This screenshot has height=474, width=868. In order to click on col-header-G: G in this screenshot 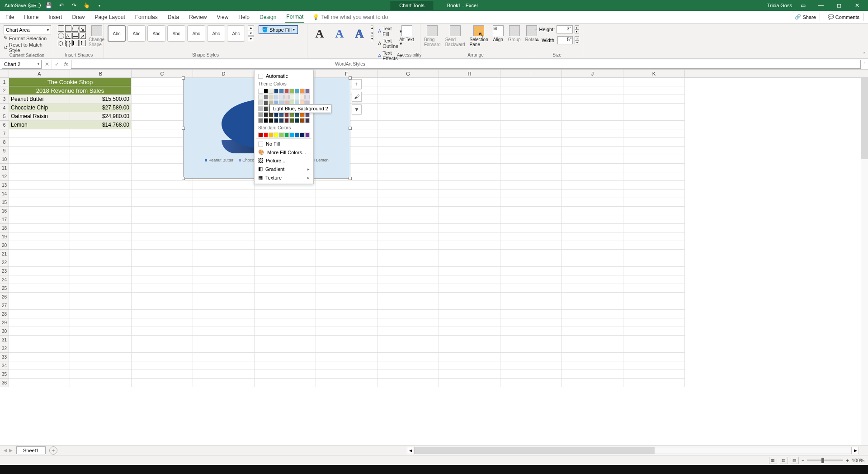, I will do `click(408, 73)`.